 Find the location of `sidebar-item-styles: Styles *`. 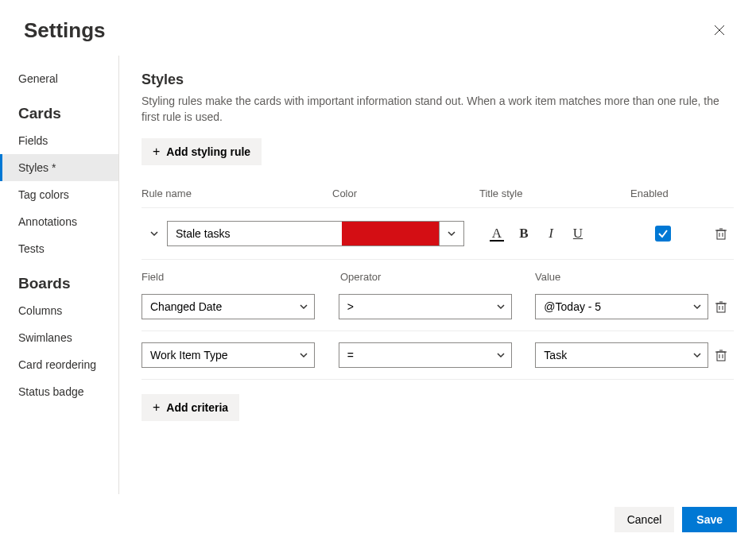

sidebar-item-styles: Styles * is located at coordinates (59, 168).